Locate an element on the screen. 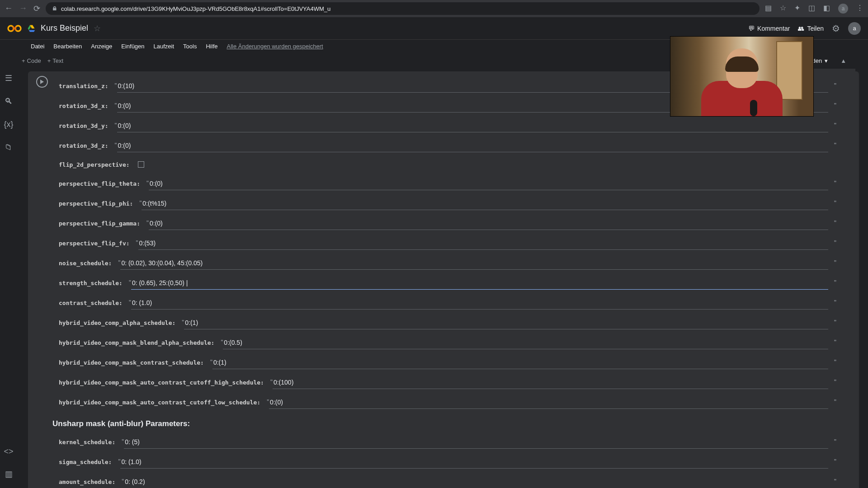  code-icon: <> is located at coordinates (8, 452).